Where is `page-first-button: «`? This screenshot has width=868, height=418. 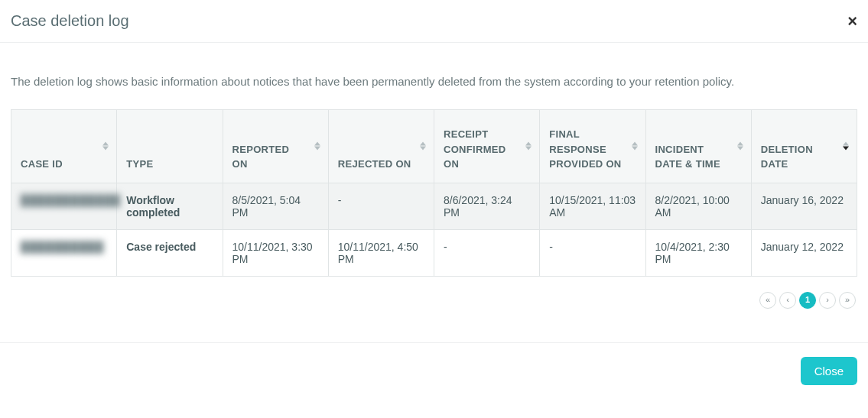
page-first-button: « is located at coordinates (768, 300).